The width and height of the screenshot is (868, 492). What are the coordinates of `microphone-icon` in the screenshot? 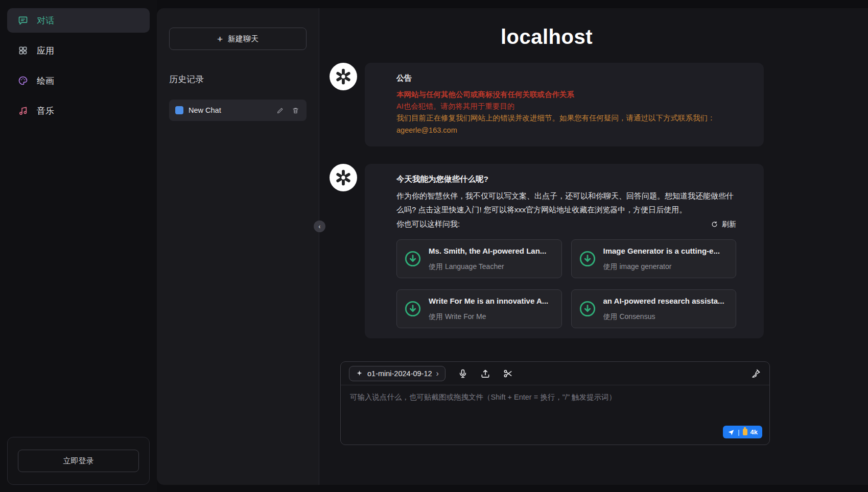 It's located at (463, 374).